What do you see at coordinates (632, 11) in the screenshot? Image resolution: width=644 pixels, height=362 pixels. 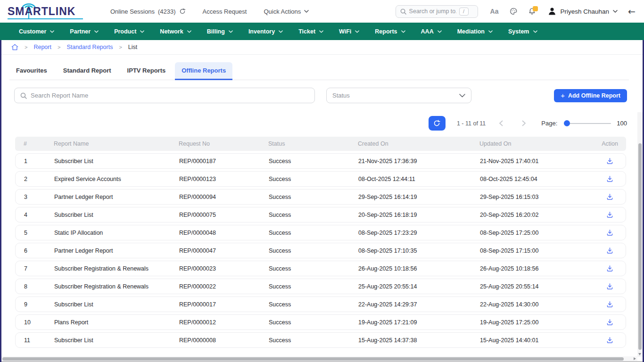 I see `collapse-back-arrow: ←` at bounding box center [632, 11].